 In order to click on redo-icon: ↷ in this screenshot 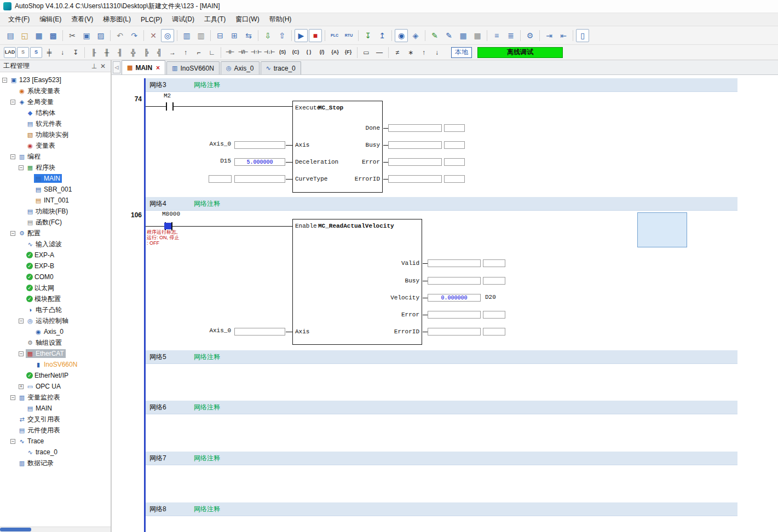, I will do `click(134, 36)`.